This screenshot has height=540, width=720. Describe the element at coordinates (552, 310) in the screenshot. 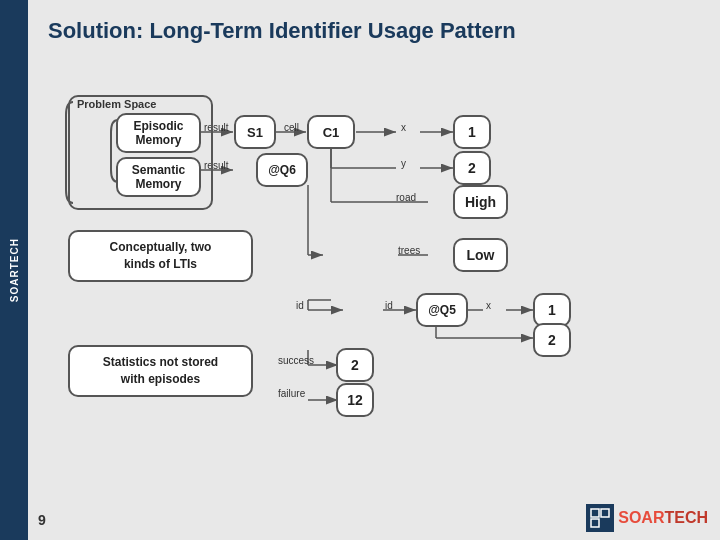

I see `val1b-label: 1` at that location.